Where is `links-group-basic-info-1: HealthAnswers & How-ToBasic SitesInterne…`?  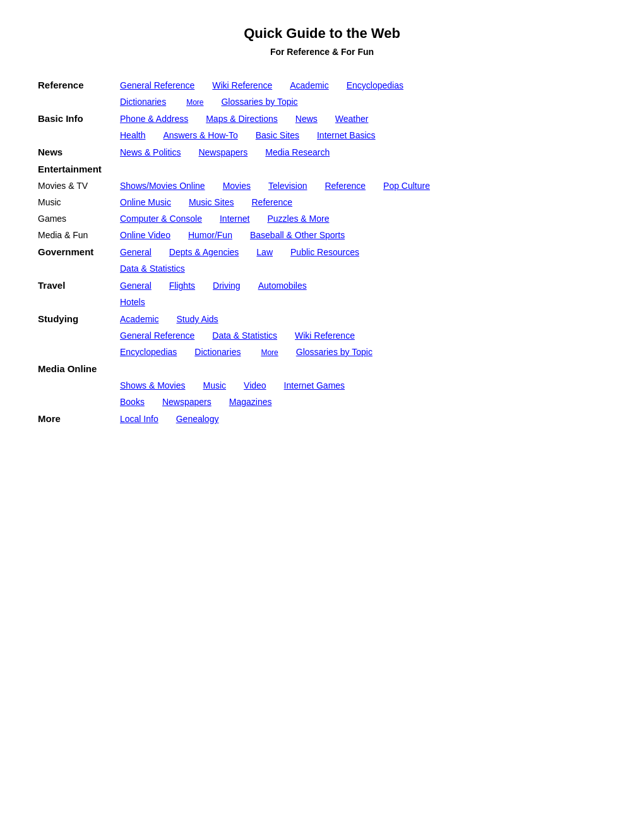 links-group-basic-info-1: HealthAnswers & How-ToBasic SitesInterne… is located at coordinates (363, 135).